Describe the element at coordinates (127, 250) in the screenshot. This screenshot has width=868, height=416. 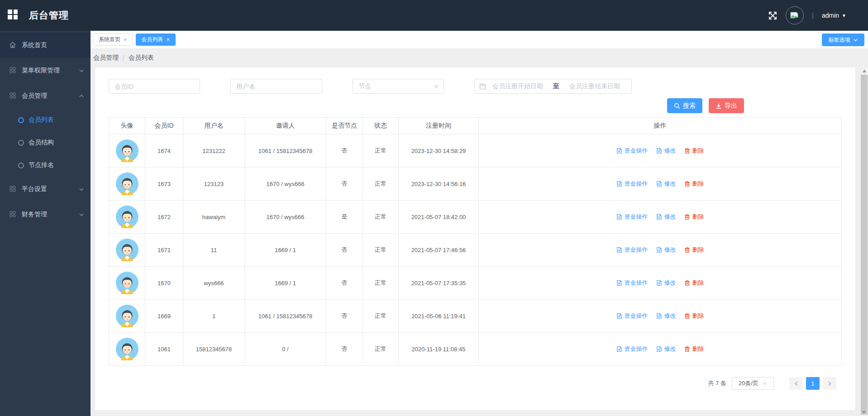
I see `member-avatar` at that location.